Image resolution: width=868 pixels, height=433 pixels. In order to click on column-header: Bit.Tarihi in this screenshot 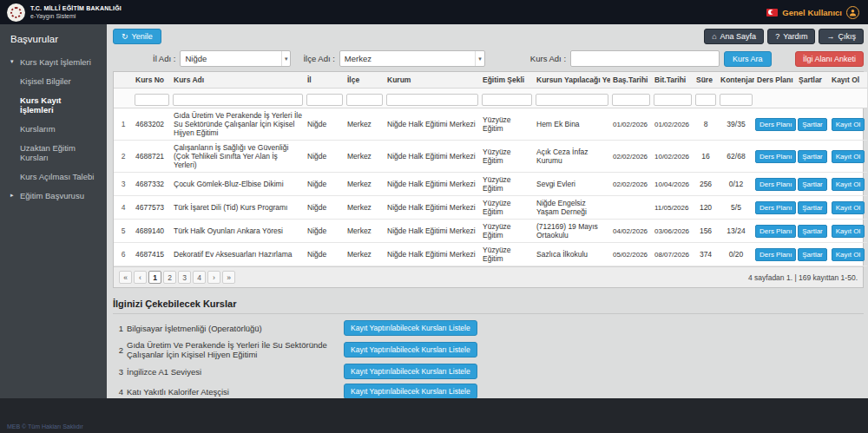, I will do `click(673, 80)`.